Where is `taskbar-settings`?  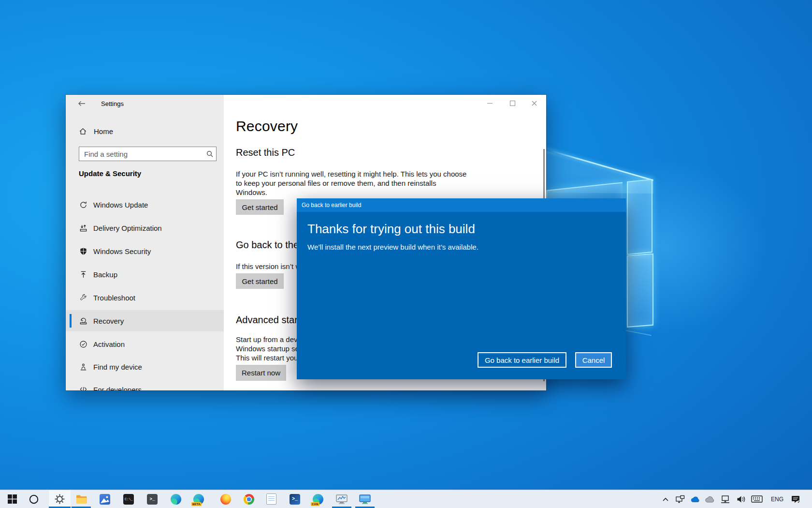 taskbar-settings is located at coordinates (60, 499).